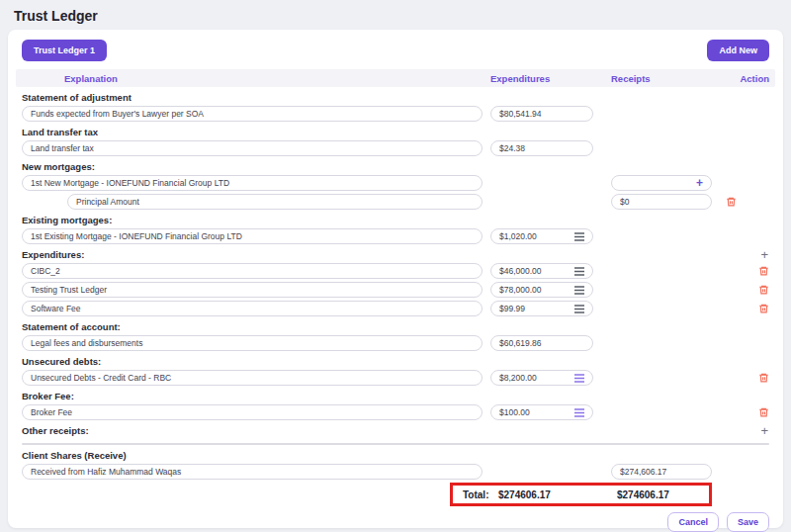 This screenshot has width=791, height=532. What do you see at coordinates (396, 78) in the screenshot?
I see `table-header-row: Explanation Expenditures Receipts Action` at bounding box center [396, 78].